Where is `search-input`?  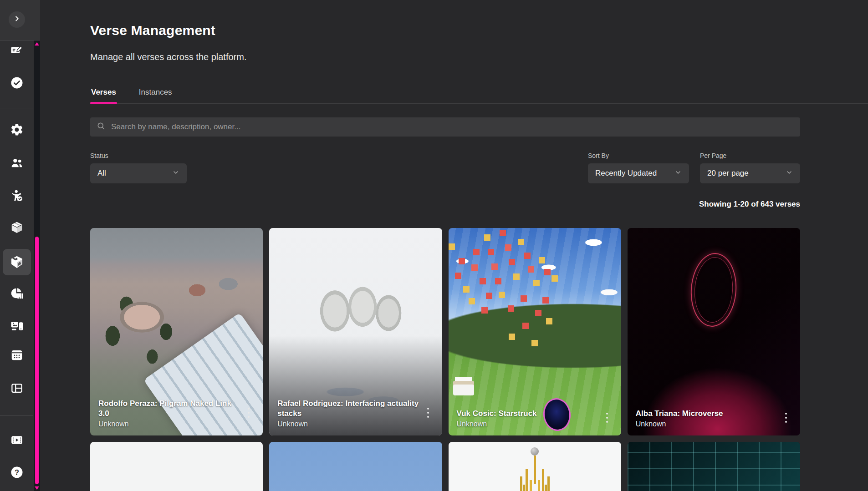 search-input is located at coordinates (452, 127).